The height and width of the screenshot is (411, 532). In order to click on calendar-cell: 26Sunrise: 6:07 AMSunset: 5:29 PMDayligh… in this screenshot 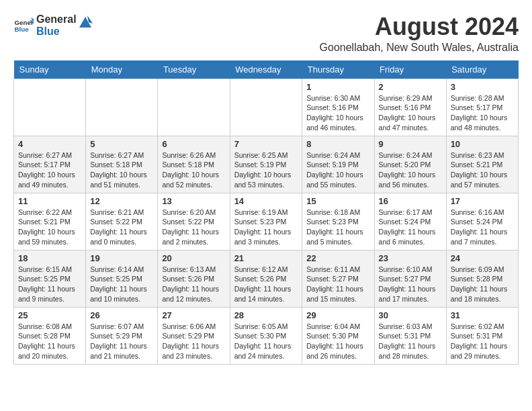, I will do `click(122, 336)`.